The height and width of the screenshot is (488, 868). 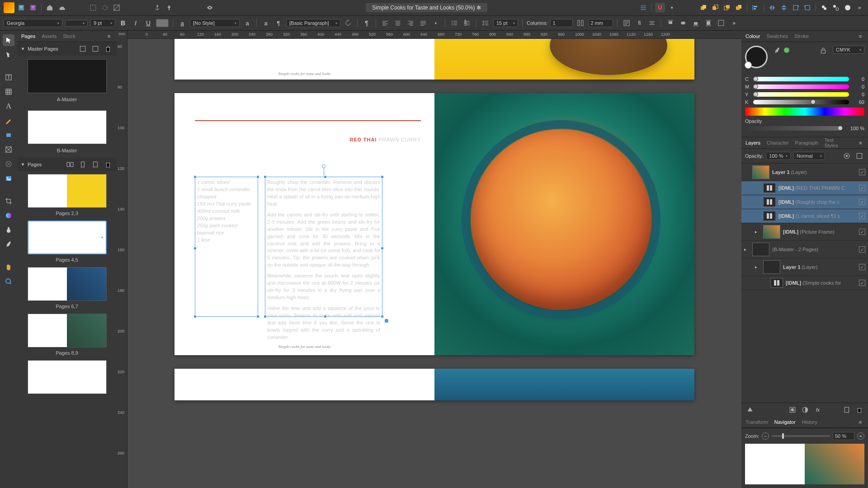 I want to click on tab-textstyles: Text Styles, so click(x=836, y=143).